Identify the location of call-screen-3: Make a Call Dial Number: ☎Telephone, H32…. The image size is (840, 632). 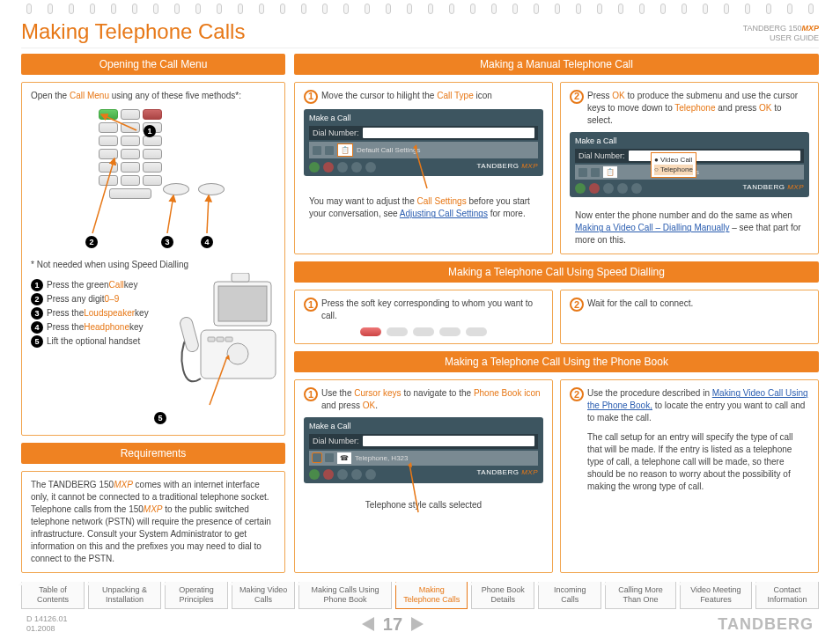
(424, 450).